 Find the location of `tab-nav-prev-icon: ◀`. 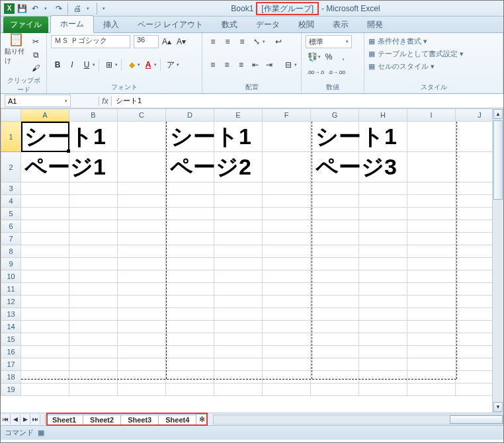

tab-nav-prev-icon: ◀ is located at coordinates (16, 419).